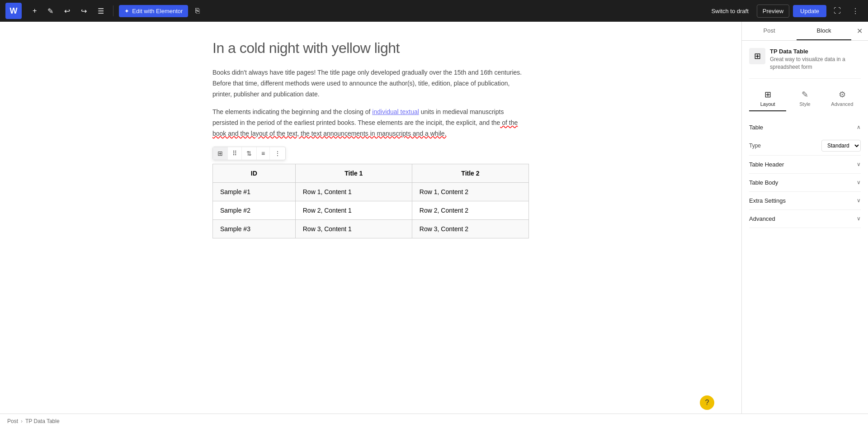  I want to click on sub-tab-advanced-label: Advanced, so click(842, 104).